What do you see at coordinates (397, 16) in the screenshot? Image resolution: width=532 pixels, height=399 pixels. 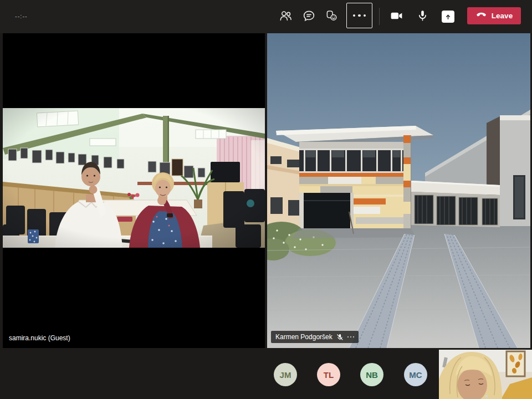 I see `camera-icon` at bounding box center [397, 16].